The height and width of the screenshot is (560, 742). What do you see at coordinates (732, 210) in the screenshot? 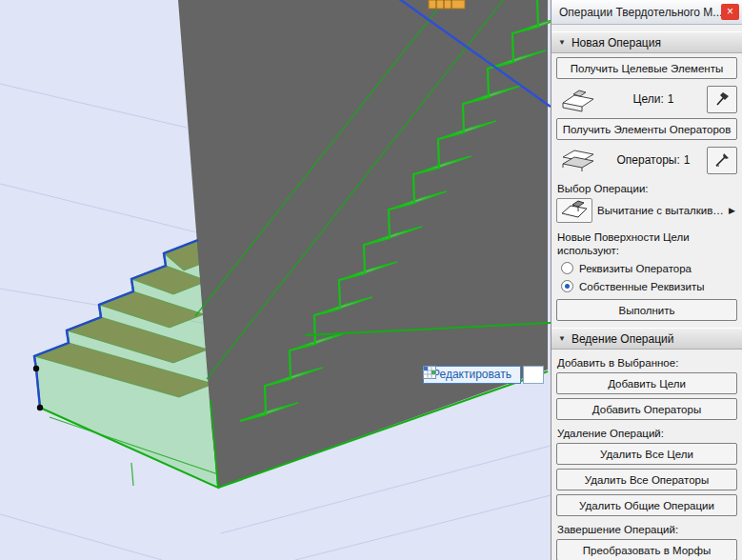
I see `dropdown-arrow-icon: ▶` at bounding box center [732, 210].